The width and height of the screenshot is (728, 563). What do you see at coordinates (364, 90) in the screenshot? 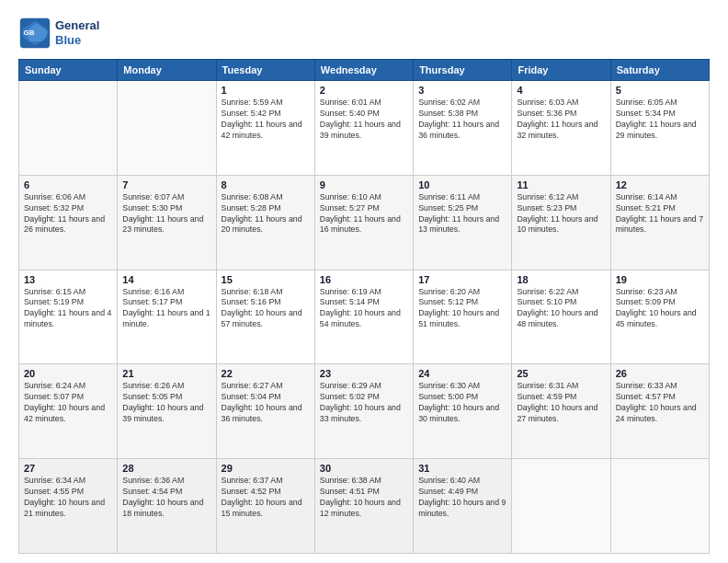
I see `day-number: 2` at bounding box center [364, 90].